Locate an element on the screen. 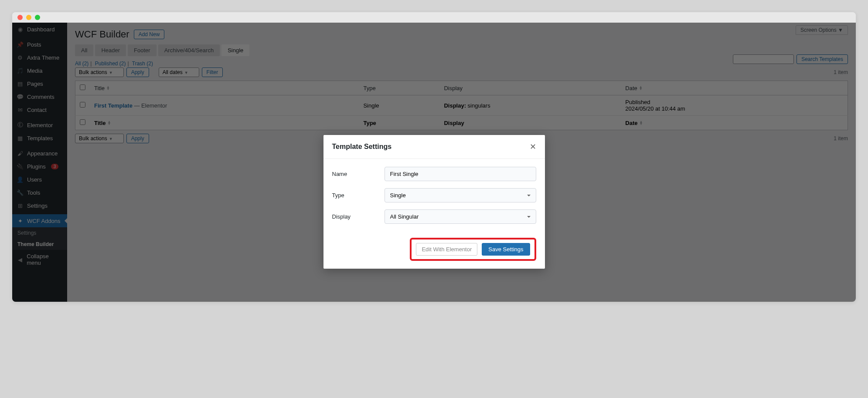  close-icon: ✕ is located at coordinates (533, 147).